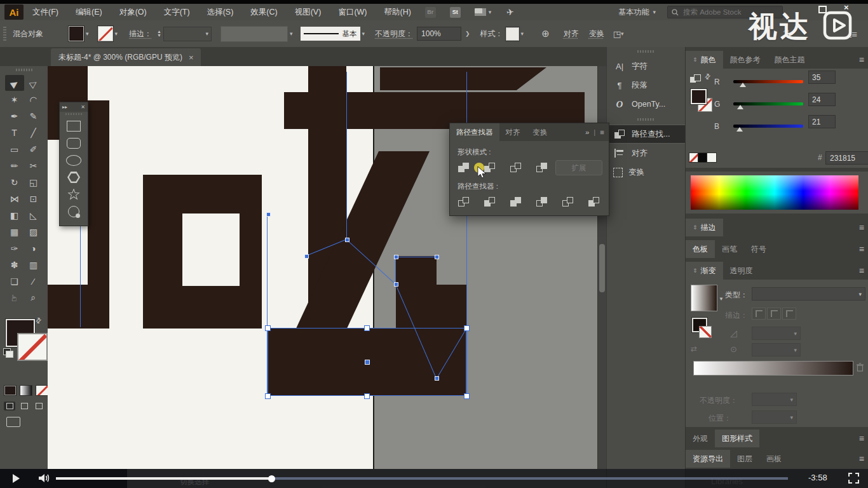 Image resolution: width=868 pixels, height=488 pixels. I want to click on menu-select: 选择(S), so click(220, 13).